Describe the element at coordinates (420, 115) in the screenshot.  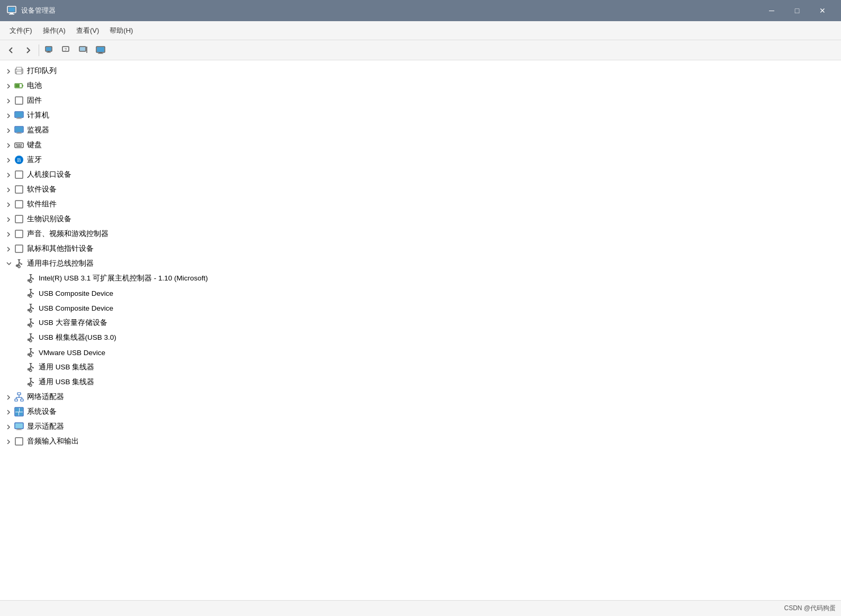
I see `tree-item-computer: 计算机` at that location.